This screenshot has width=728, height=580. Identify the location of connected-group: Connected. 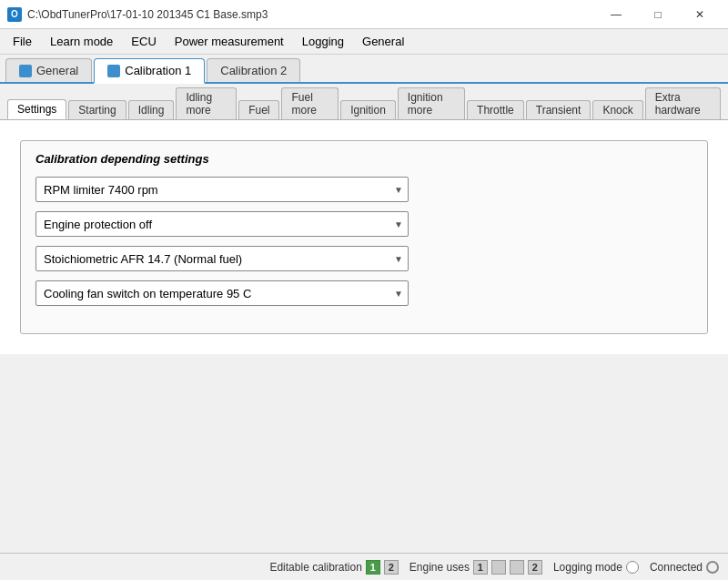
(684, 567).